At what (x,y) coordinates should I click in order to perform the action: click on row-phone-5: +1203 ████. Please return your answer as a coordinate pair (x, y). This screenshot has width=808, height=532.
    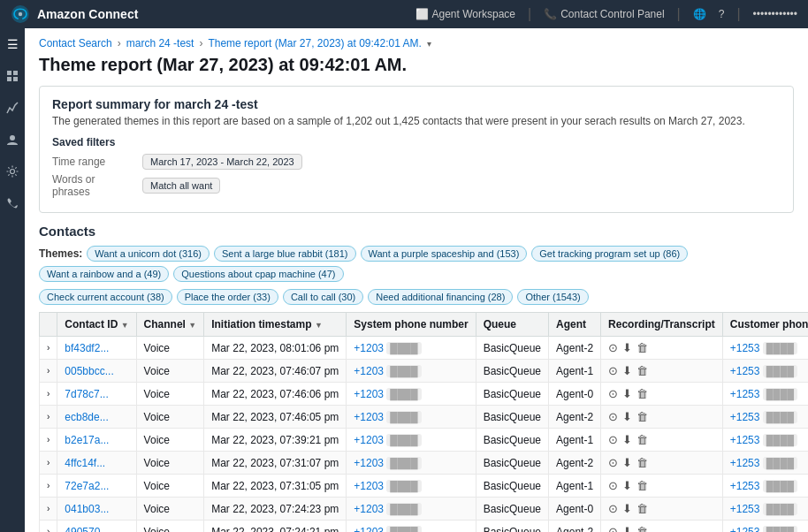
    Looking at the image, I should click on (411, 463).